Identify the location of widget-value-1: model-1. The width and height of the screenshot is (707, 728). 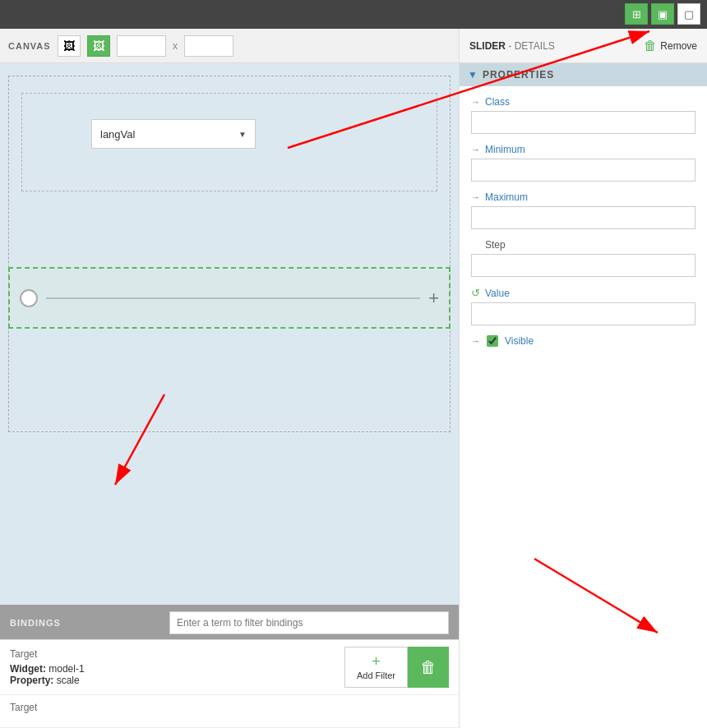
(66, 669).